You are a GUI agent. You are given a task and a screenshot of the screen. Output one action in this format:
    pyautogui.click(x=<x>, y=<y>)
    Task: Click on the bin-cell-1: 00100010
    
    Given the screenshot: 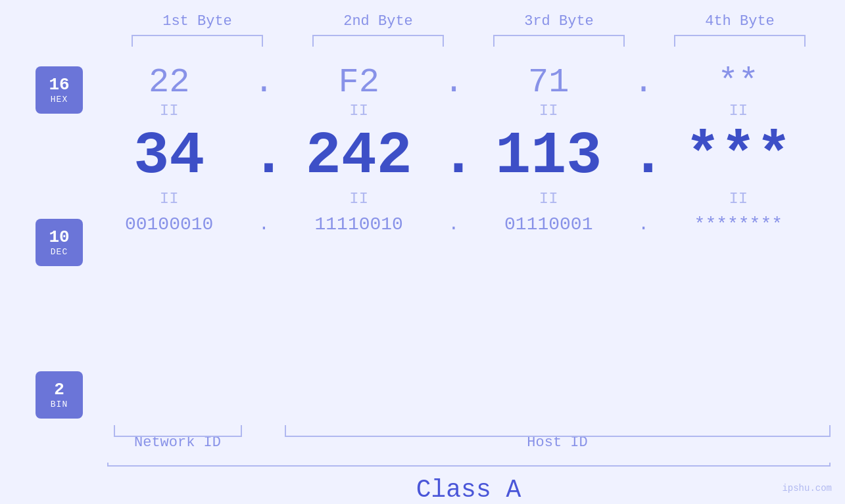 What is the action you would take?
    pyautogui.click(x=169, y=225)
    